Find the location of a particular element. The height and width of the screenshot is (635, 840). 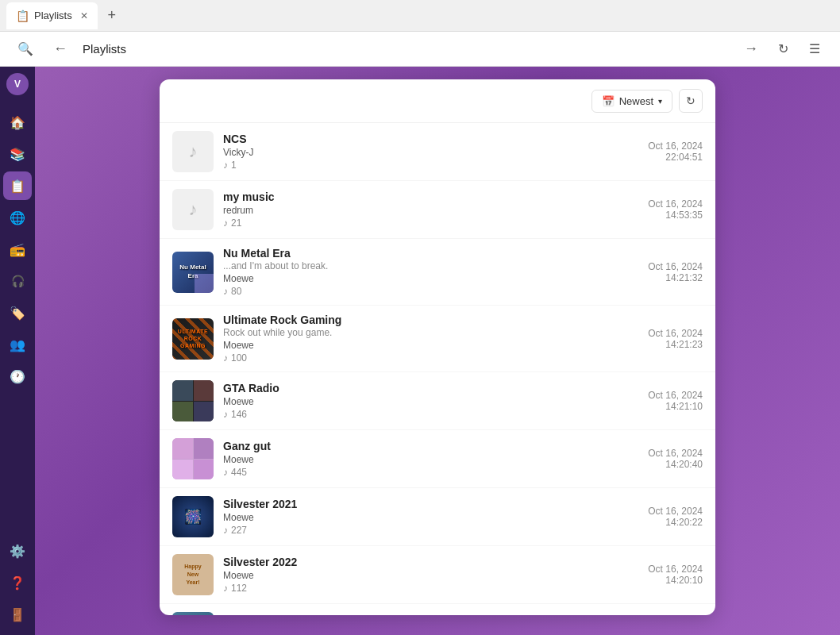

playlists-icon: 📋 is located at coordinates (17, 186).